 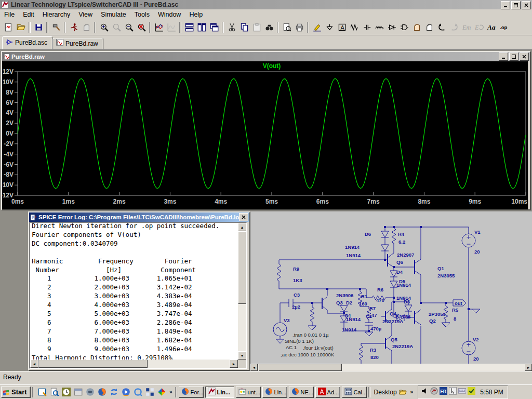 I want to click on media-player-icon, so click(x=126, y=392).